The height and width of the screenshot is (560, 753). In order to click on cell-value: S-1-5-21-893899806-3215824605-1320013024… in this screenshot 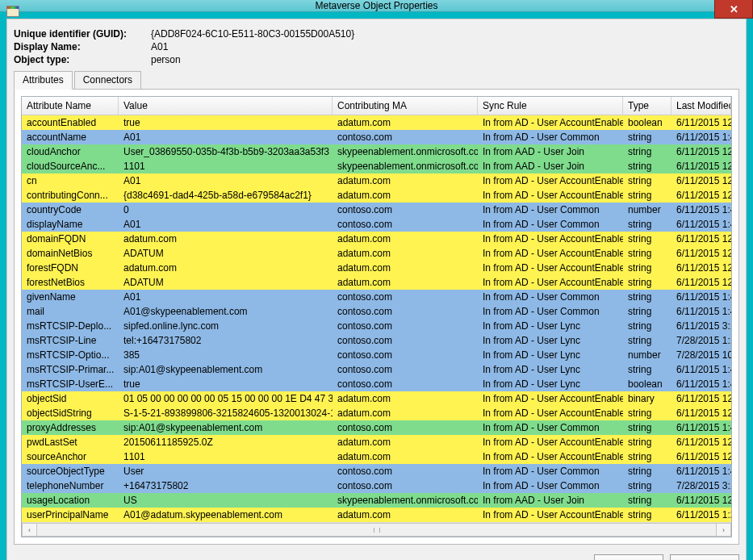, I will do `click(226, 413)`.